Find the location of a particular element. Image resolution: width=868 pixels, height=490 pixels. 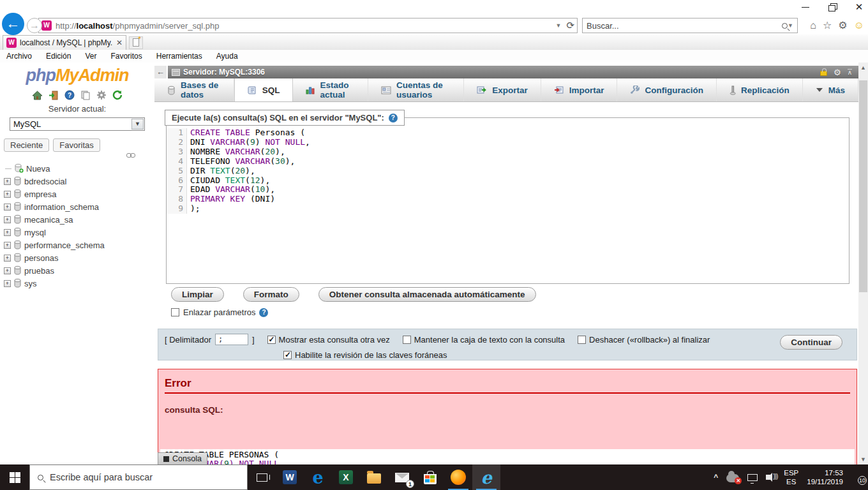

menu-item-archivo: Archivo is located at coordinates (19, 56).